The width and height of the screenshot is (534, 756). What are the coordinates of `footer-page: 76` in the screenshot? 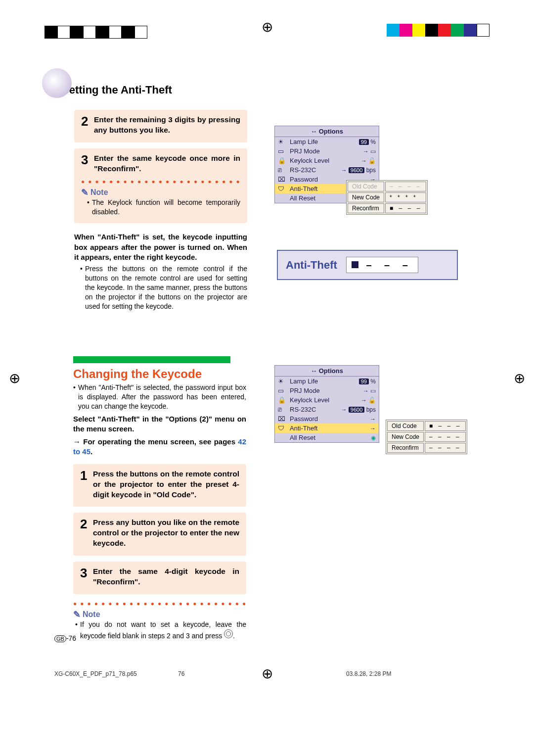 It's located at (181, 674).